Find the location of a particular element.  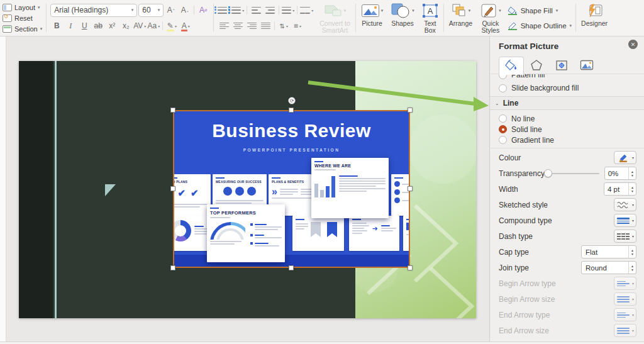

align-left-button is located at coordinates (224, 26).